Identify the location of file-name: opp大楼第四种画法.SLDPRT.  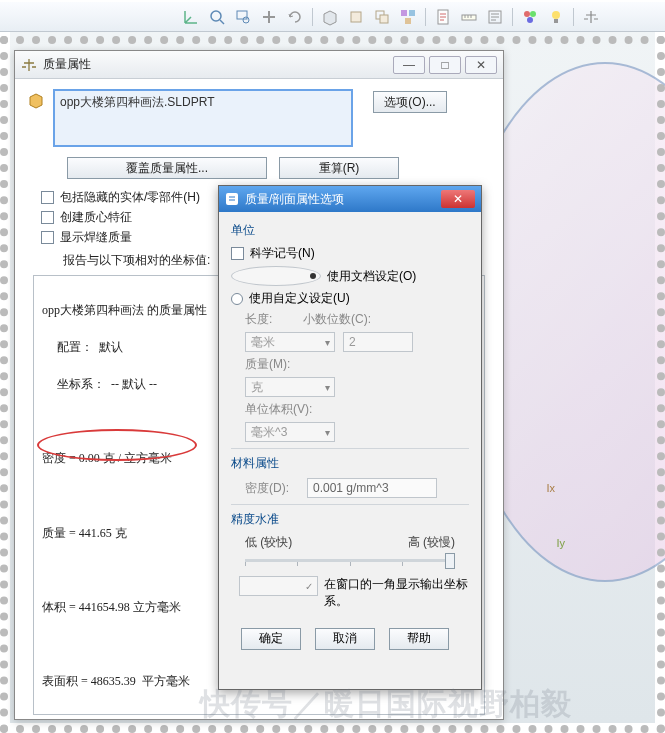
(137, 102).